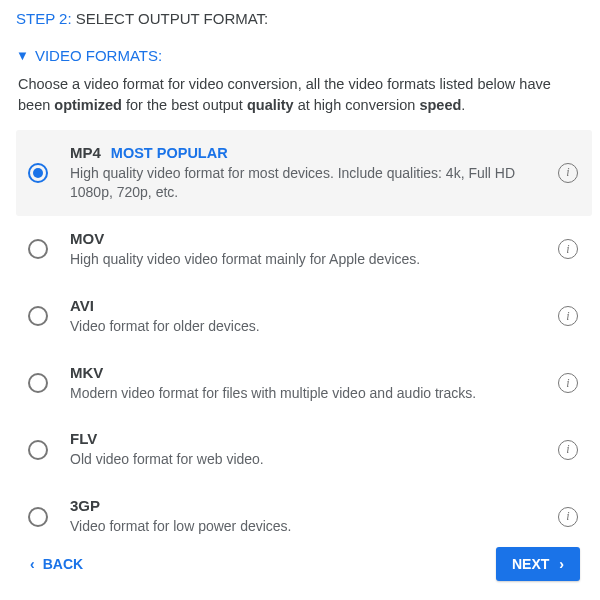 The width and height of the screenshot is (600, 600). Describe the element at coordinates (303, 460) in the screenshot. I see `format-desc: Old video format for web video.` at that location.